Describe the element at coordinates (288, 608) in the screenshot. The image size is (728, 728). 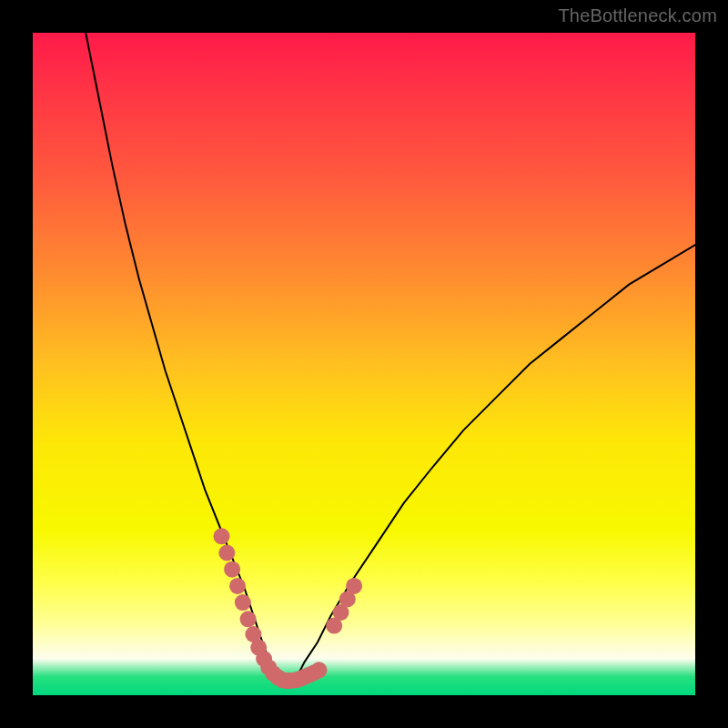
I see `highlight-markers` at that location.